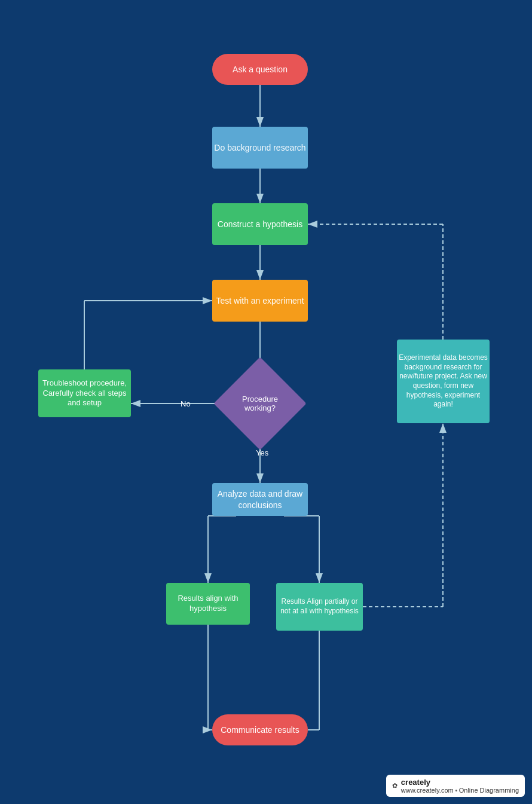 This screenshot has width=532, height=804. Describe the element at coordinates (260, 148) in the screenshot. I see `background-research-node: Do background research` at that location.